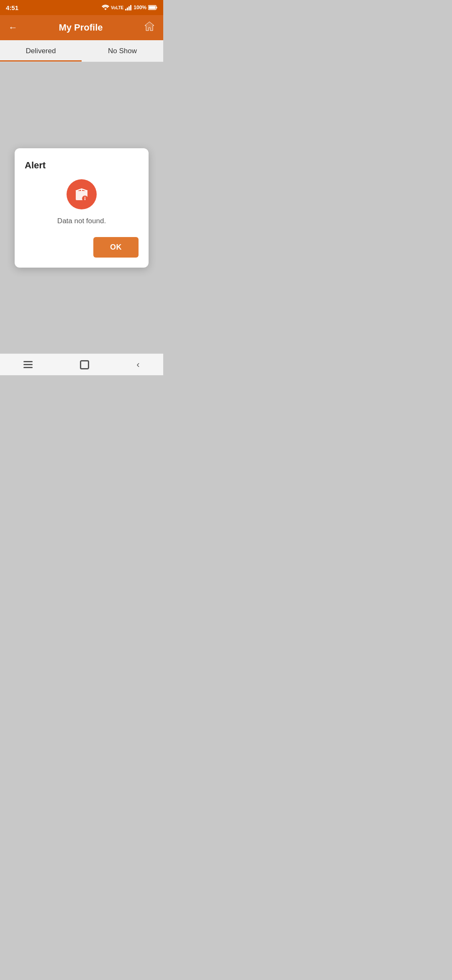 Image resolution: width=452 pixels, height=980 pixels. I want to click on network-label: VoLTE, so click(117, 8).